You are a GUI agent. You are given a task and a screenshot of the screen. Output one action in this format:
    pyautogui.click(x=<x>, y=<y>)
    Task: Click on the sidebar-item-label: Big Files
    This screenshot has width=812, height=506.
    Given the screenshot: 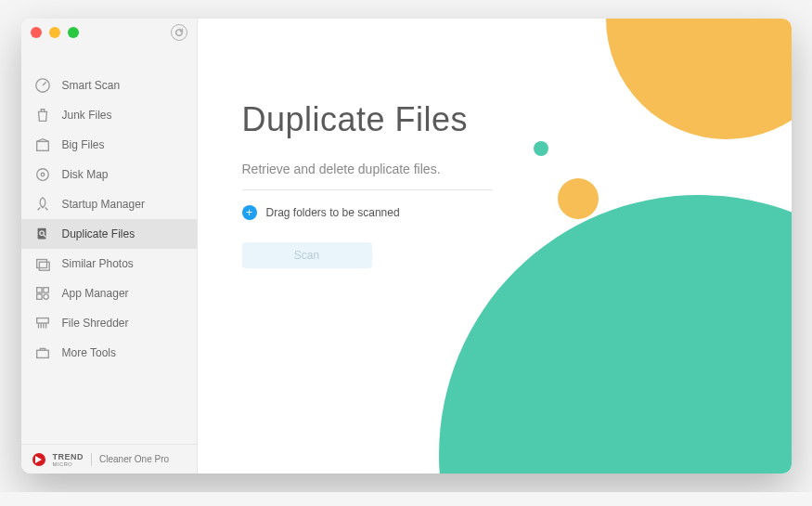 What is the action you would take?
    pyautogui.click(x=84, y=145)
    